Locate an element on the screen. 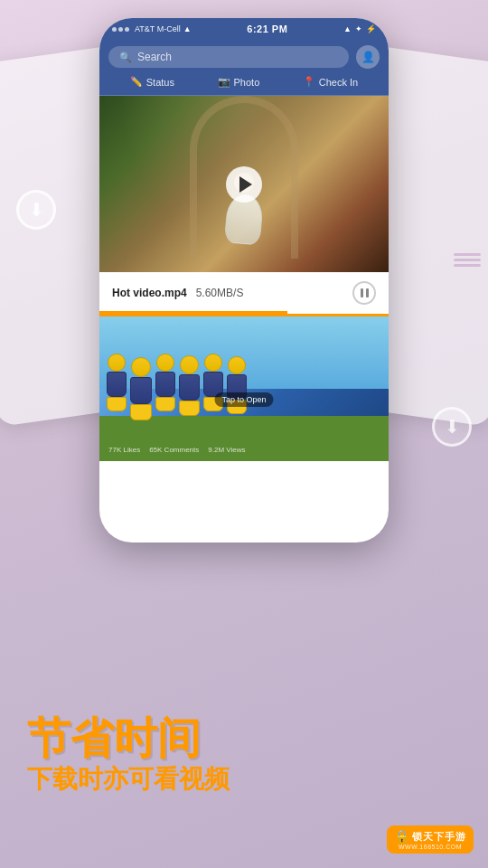  photo-icon: 📷 is located at coordinates (224, 81).